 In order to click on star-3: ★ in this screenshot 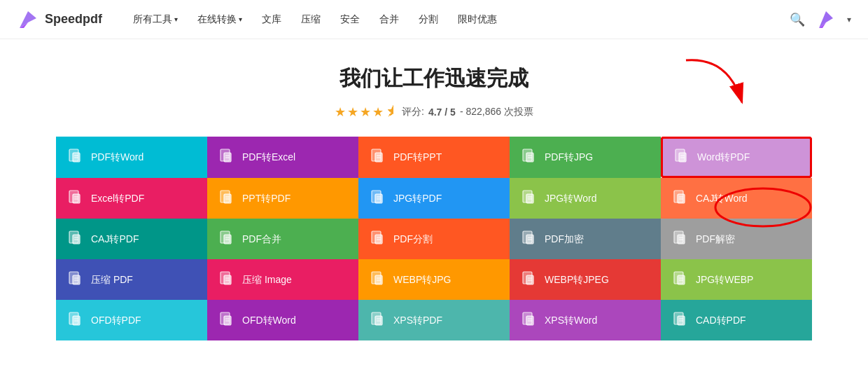, I will do `click(365, 112)`.